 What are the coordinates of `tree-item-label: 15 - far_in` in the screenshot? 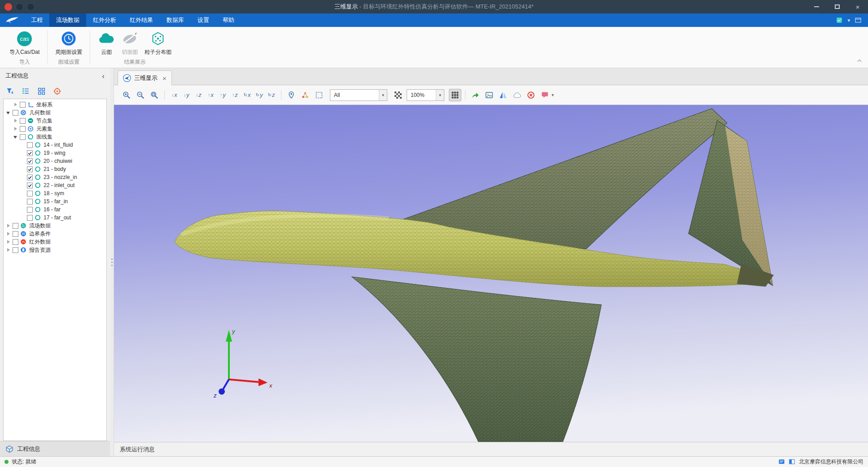 It's located at (55, 201).